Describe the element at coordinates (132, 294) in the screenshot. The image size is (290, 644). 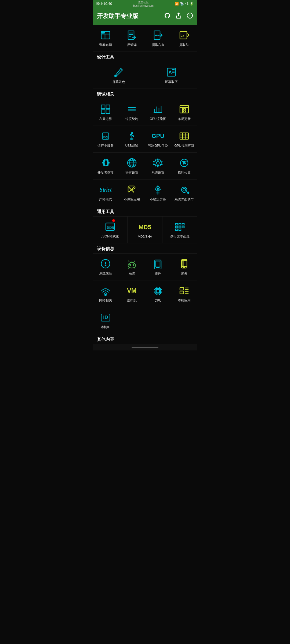
I see `grid-item-vm: VM 虚拟机` at that location.